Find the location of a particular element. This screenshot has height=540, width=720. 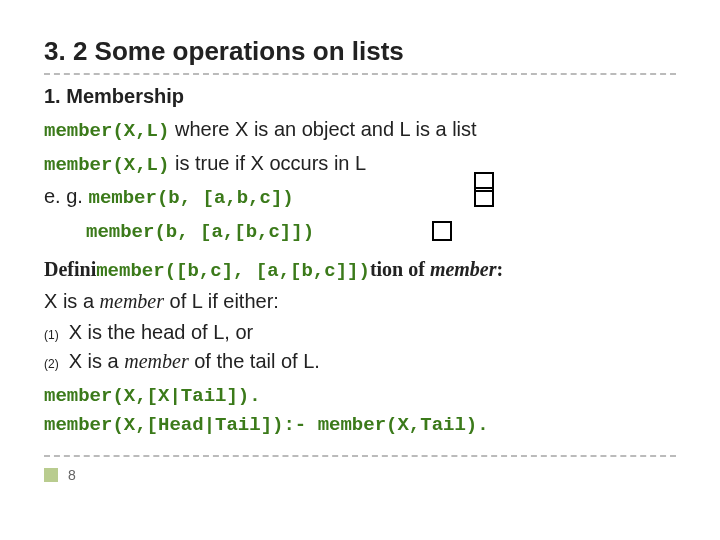

list-item-2: (2)X is a member of the tail of L. is located at coordinates (360, 362).